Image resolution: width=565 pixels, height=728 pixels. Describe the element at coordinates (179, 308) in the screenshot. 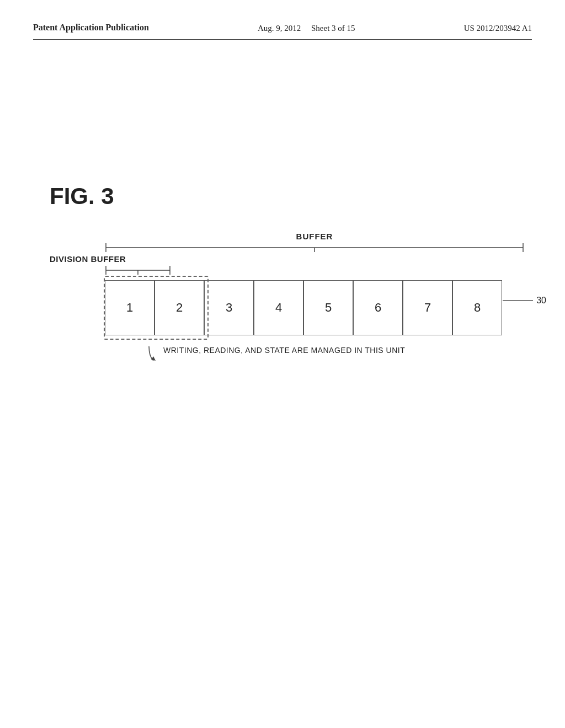

I see `cell-2: 2` at that location.